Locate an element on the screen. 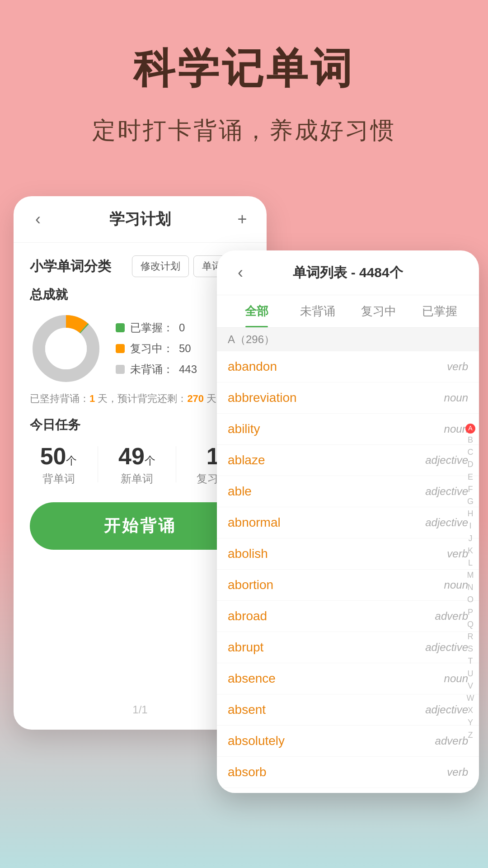 This screenshot has width=488, height=868. alpha-k: K is located at coordinates (470, 551).